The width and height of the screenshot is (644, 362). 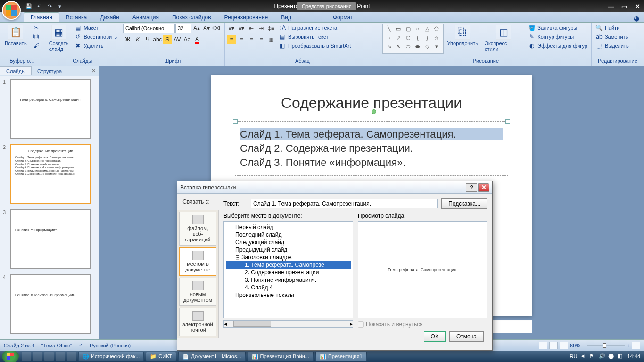 What do you see at coordinates (11, 10) in the screenshot?
I see `office-button` at bounding box center [11, 10].